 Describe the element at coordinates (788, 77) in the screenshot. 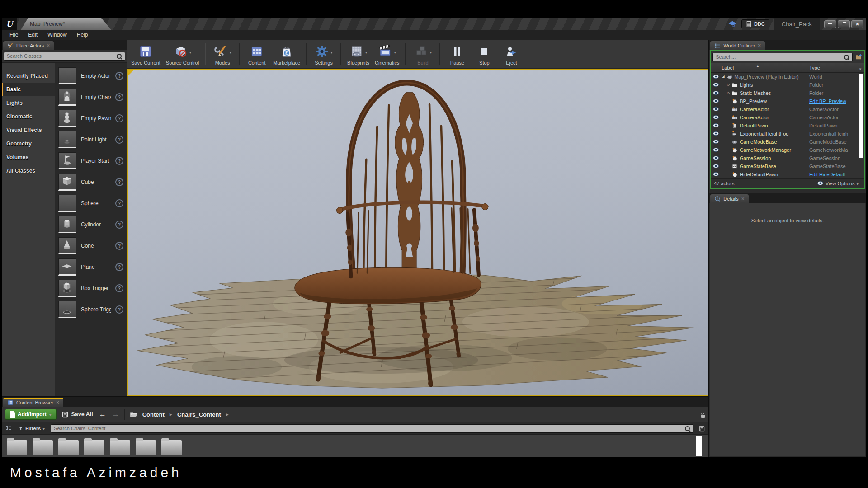

I see `outliner-row-map-preview-play-in-editor: ◢Map_Preview (Play In Editor)World` at that location.